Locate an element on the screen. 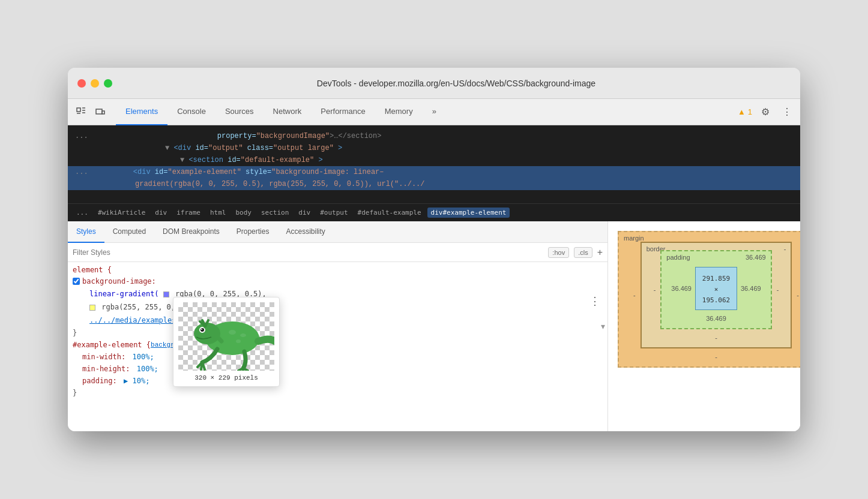 The image size is (868, 499). toolbar-icons is located at coordinates (91, 112).